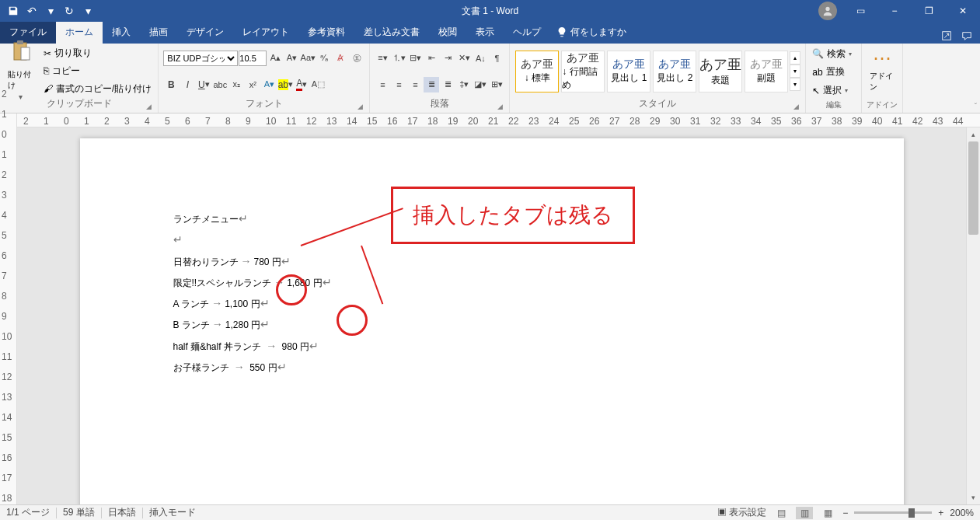 The width and height of the screenshot is (980, 520). I want to click on status-language: 日本語, so click(122, 513).